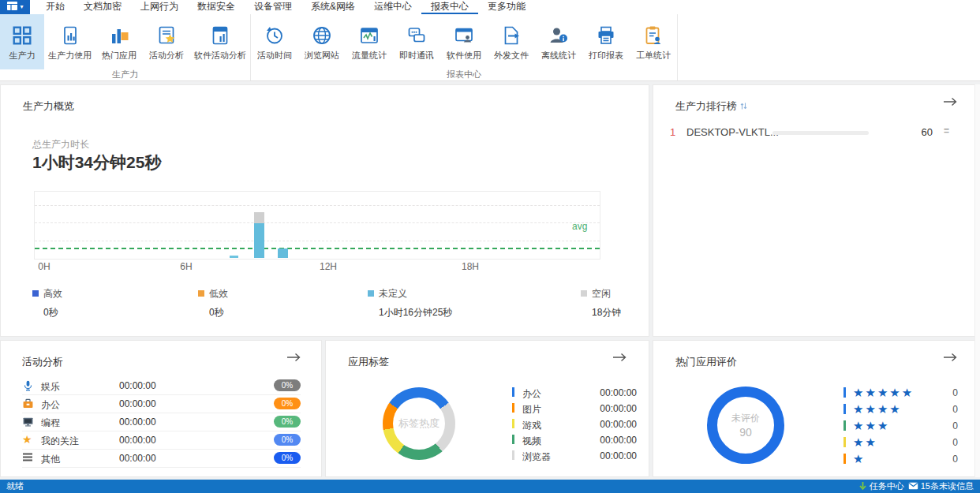 This screenshot has width=980, height=493. I want to click on star-rating: ★★★★★, so click(884, 393).